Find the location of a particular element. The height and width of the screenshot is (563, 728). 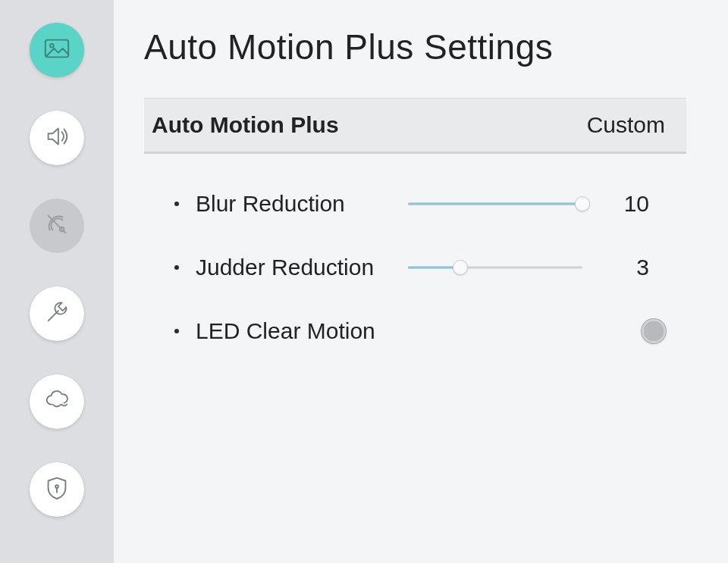

sidebar-item-broadcast is located at coordinates (57, 226).